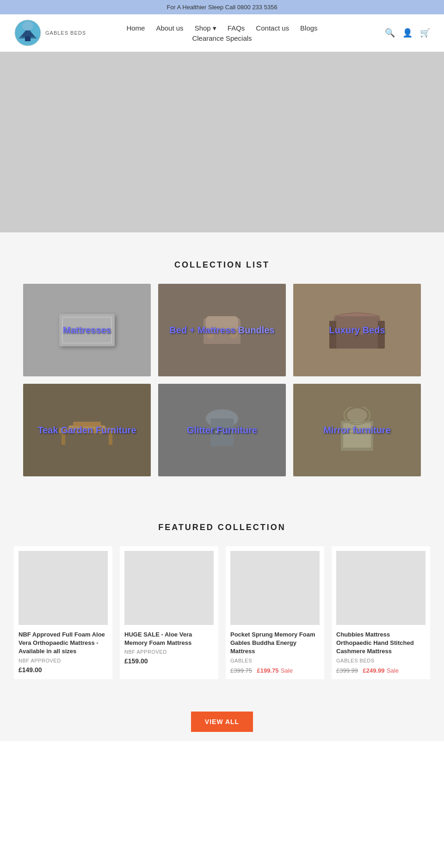  What do you see at coordinates (222, 430) in the screenshot?
I see `collection-item-glitter: Glitter Furniture` at bounding box center [222, 430].